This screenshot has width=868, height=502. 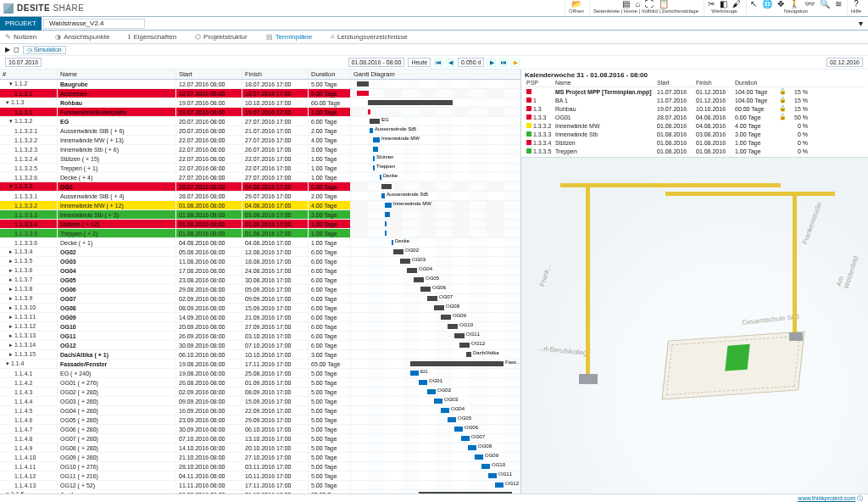 I want to click on waves-icon: ≋, so click(x=838, y=4).